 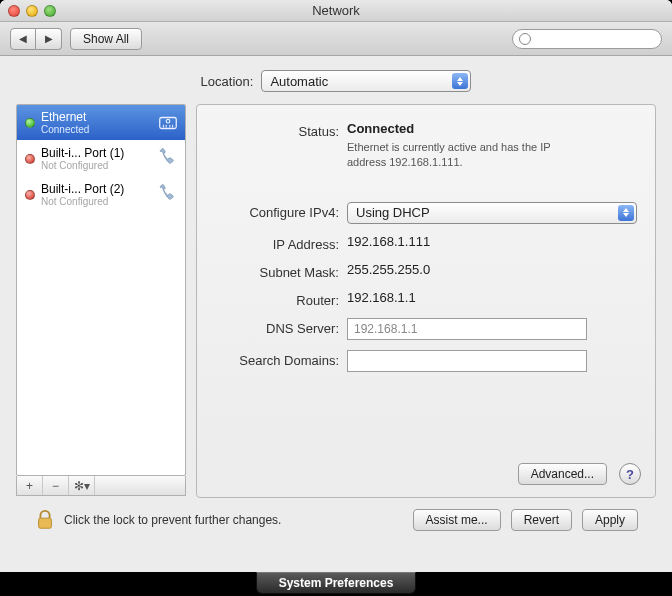 What do you see at coordinates (336, 10) in the screenshot?
I see `window-title: Network` at bounding box center [336, 10].